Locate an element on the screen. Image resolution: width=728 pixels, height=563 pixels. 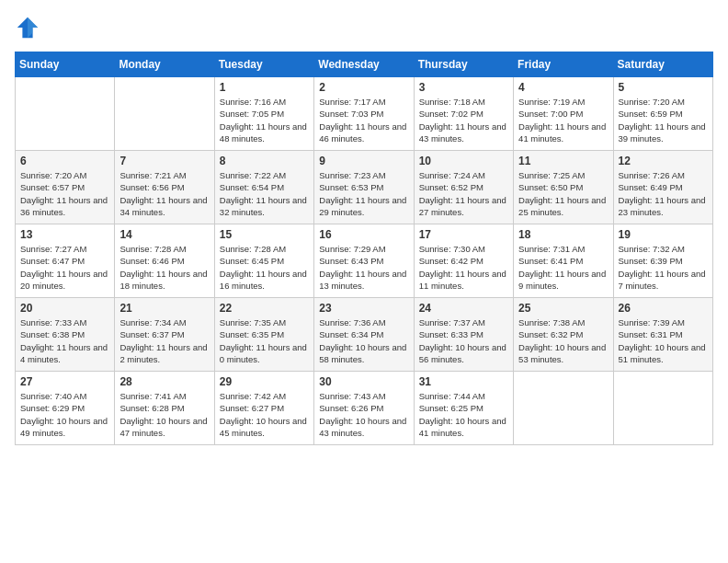
day-info: Sunrise: 7:20 AM Sunset: 6:57 PM Dayligh… is located at coordinates (64, 193).